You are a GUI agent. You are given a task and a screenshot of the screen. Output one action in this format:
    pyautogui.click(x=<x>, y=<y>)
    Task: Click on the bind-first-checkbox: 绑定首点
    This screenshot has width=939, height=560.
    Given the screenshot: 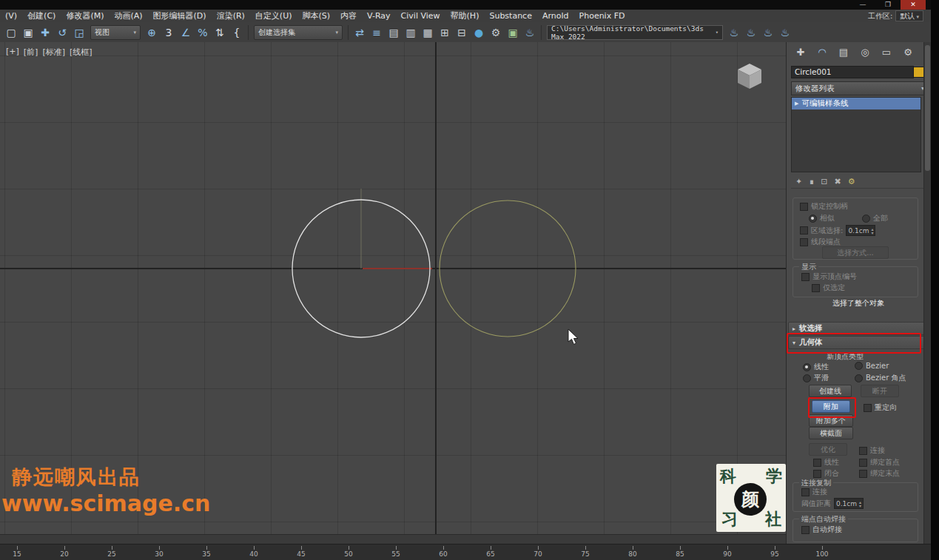 What is the action you would take?
    pyautogui.click(x=879, y=462)
    